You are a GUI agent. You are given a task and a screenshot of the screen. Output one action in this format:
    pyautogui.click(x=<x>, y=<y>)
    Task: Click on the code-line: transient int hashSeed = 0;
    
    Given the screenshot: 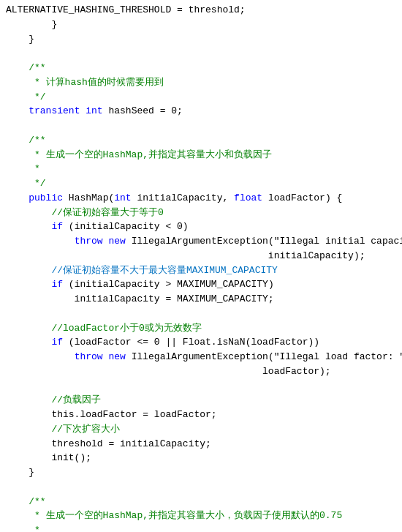 What is the action you would take?
    pyautogui.click(x=201, y=111)
    